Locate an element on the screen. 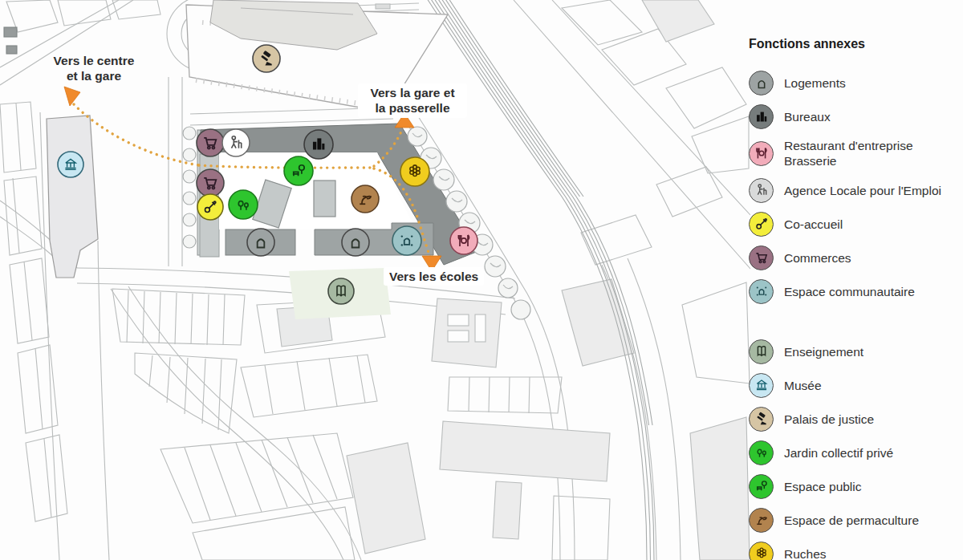  legend-title: Fonctions annexes is located at coordinates (854, 44).